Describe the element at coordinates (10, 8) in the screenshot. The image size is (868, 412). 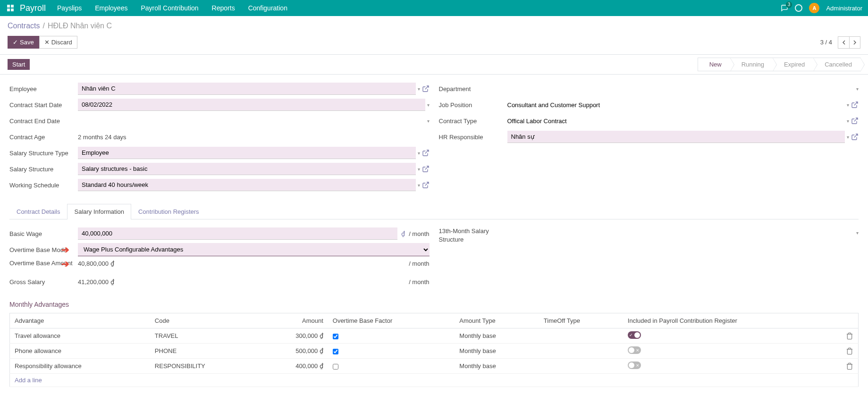
I see `apps-menu-icon` at that location.